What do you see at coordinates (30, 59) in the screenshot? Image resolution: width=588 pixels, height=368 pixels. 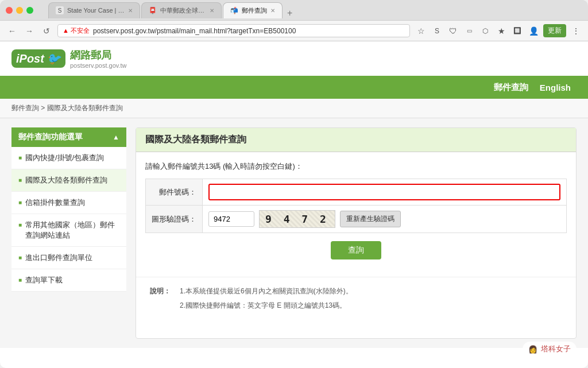 I see `logo-text: iPost` at bounding box center [30, 59].